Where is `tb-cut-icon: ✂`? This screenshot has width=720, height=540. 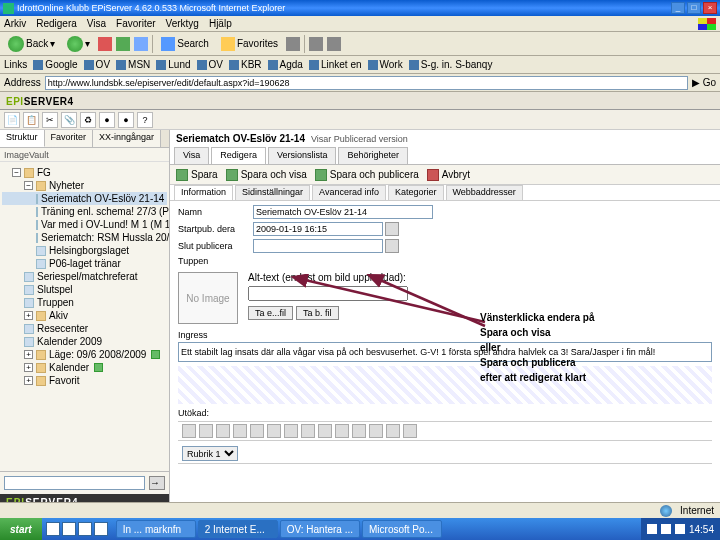
tb-cut-icon: ✂ is located at coordinates (50, 120).